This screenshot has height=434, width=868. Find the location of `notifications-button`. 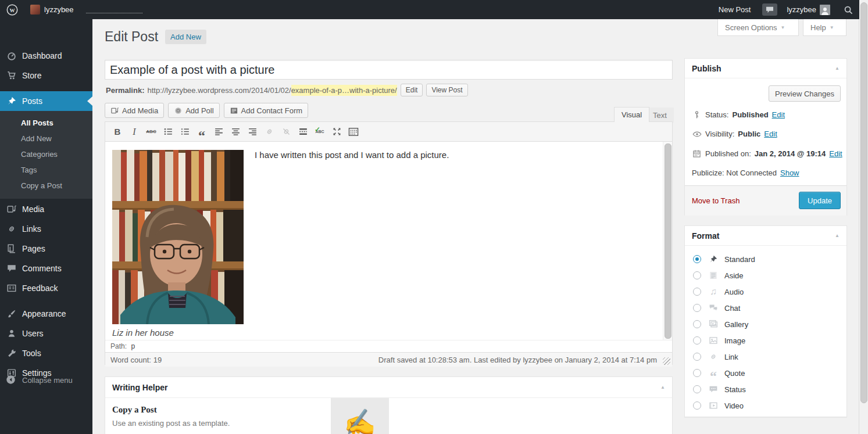

notifications-button is located at coordinates (770, 9).